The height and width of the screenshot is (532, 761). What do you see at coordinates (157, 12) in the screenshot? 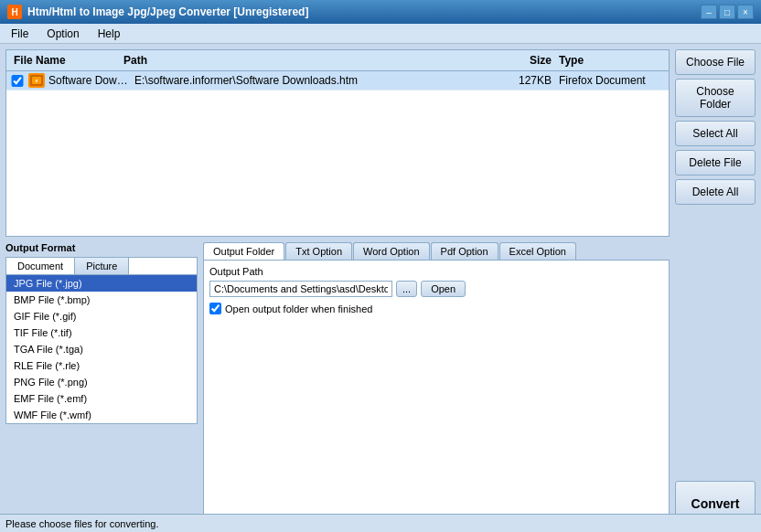
I see `title-bar-left: H Htm/Html to Image Jpg/Jpeg Converter […` at bounding box center [157, 12].